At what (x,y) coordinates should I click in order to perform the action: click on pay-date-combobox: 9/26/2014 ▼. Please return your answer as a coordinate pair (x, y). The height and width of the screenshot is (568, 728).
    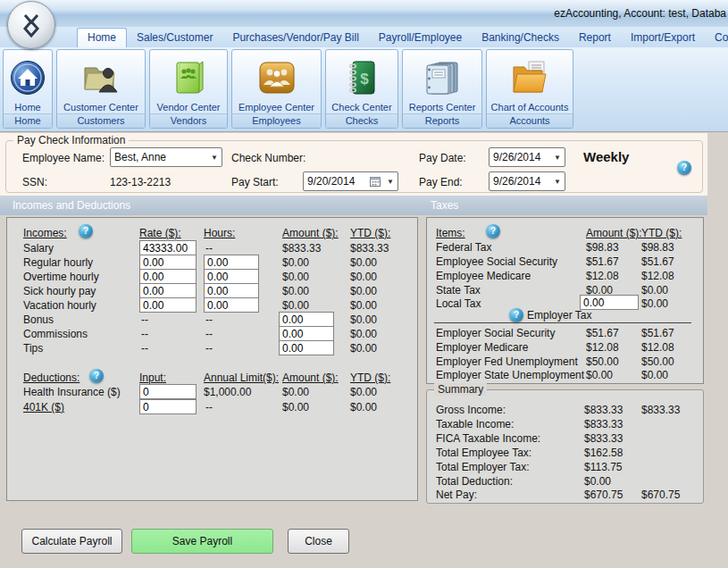
    Looking at the image, I should click on (527, 157).